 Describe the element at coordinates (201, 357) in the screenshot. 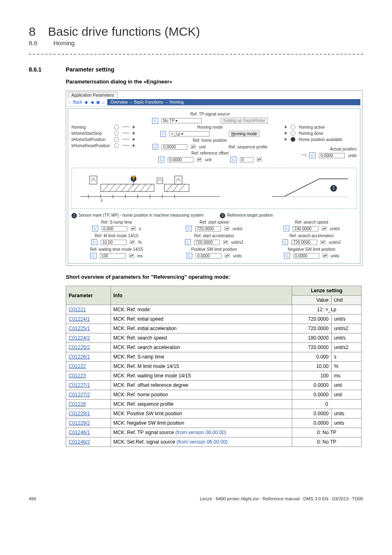

I see `table-row-info: MCK: Ref. S-ramp time` at that location.